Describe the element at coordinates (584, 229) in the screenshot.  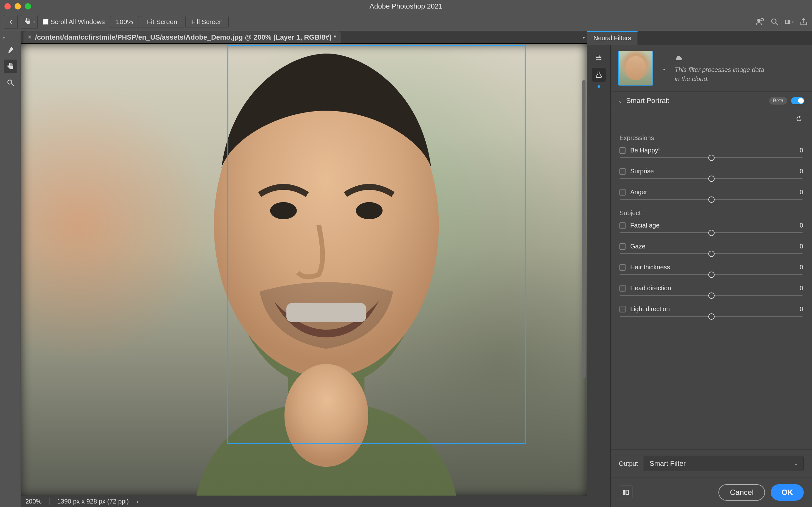
I see `canvas-scrollbar` at that location.